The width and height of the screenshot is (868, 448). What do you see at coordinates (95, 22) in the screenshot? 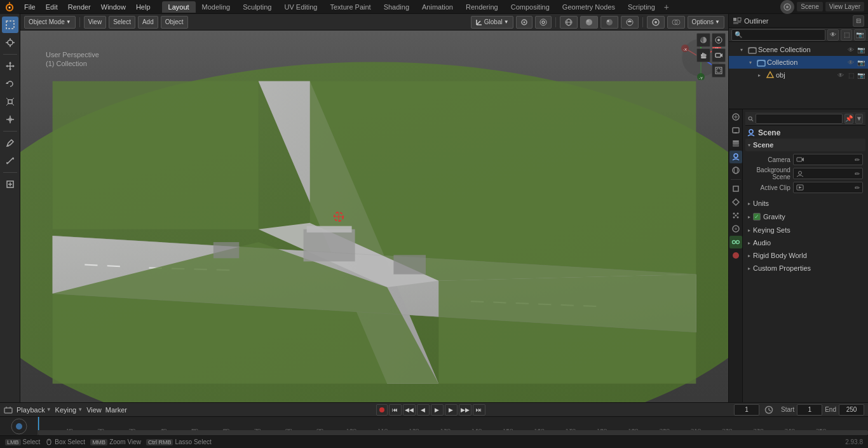
I see `view-menu-btn: View` at bounding box center [95, 22].